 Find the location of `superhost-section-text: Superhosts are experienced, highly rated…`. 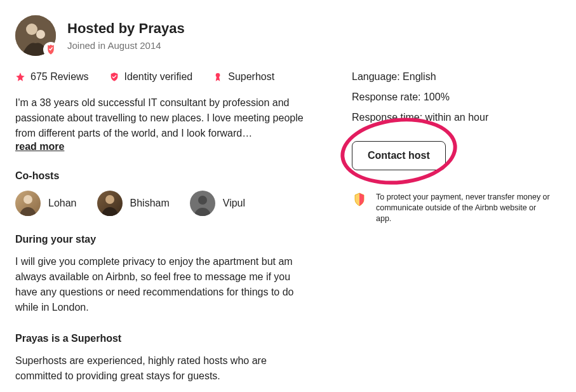

superhost-section-text: Superhosts are experienced, highly rated… is located at coordinates (164, 368).